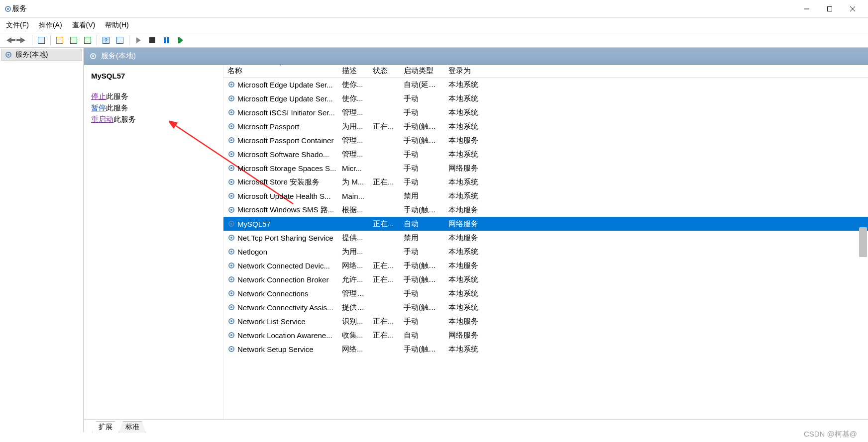 The image size is (868, 442). Describe the element at coordinates (545, 196) in the screenshot. I see `table-row: Microsoft Update Health S...Main...禁用本地系…` at that location.